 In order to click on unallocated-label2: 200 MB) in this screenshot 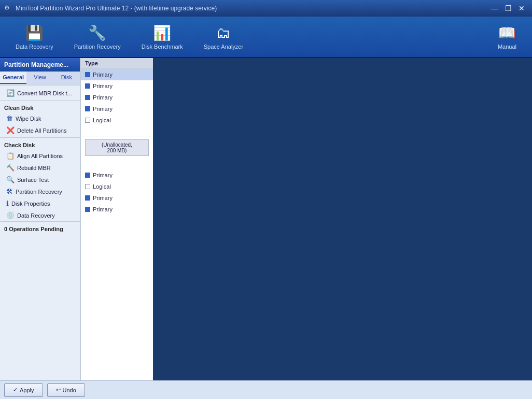, I will do `click(117, 150)`.